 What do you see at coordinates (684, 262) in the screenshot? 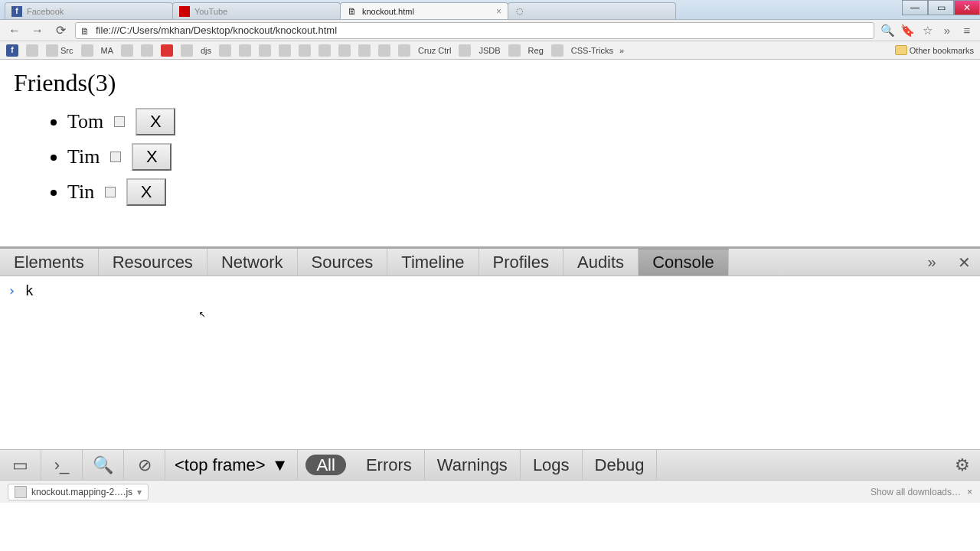
I see `tab-console: Console` at bounding box center [684, 262].